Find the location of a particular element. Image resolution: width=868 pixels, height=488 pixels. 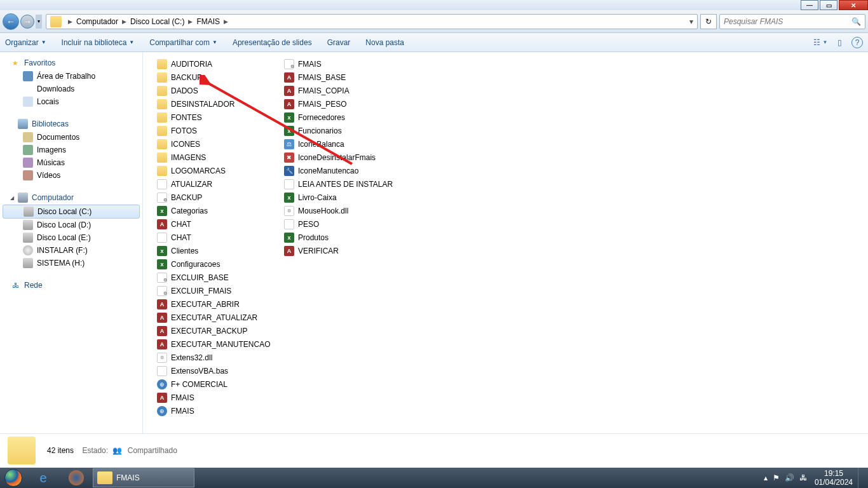

file-item: AUDITORIA is located at coordinates (220, 64).